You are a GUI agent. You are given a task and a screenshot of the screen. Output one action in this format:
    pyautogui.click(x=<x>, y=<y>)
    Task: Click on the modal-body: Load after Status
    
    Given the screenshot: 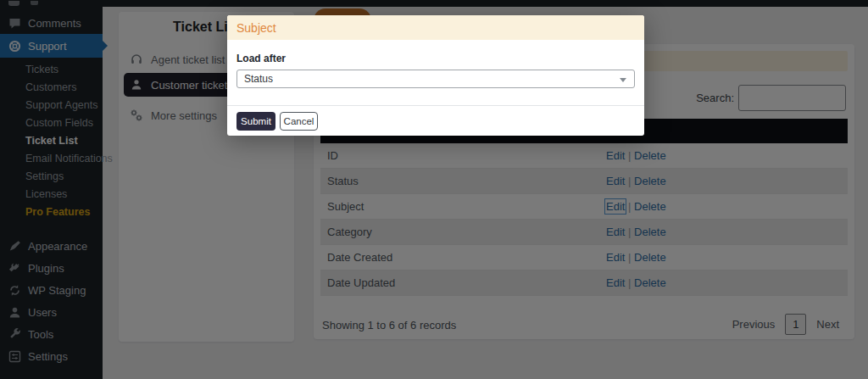 What is the action you would take?
    pyautogui.click(x=436, y=64)
    